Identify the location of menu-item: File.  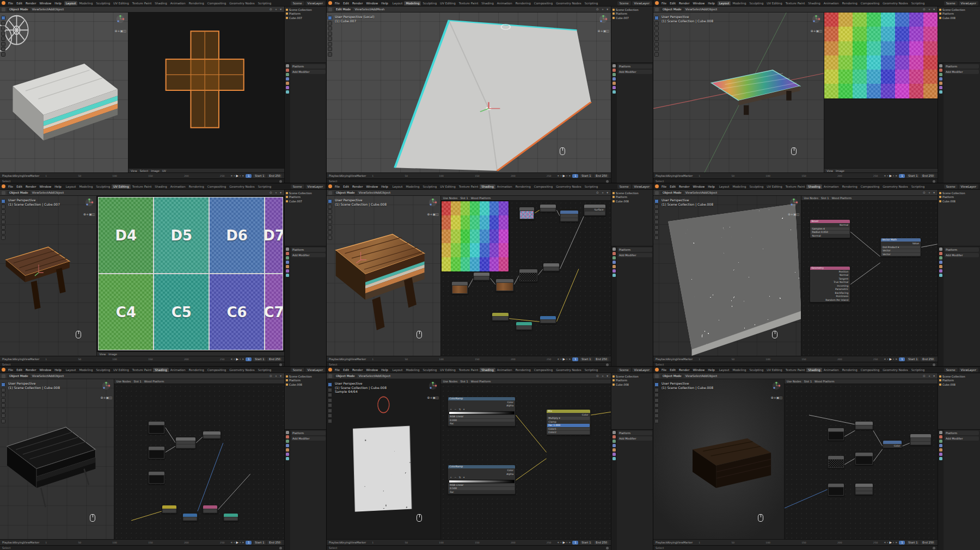
(664, 3).